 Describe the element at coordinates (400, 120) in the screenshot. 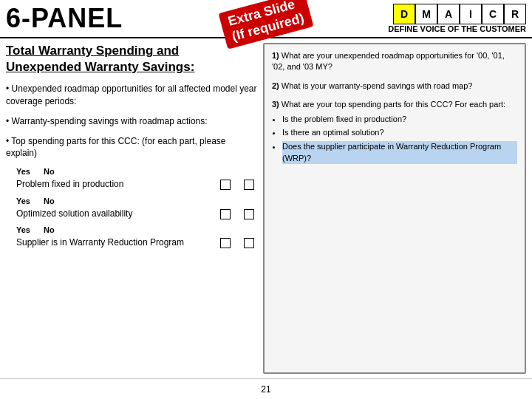

I see `sub-bullet-item-0: Is the problem fixed in production?` at that location.